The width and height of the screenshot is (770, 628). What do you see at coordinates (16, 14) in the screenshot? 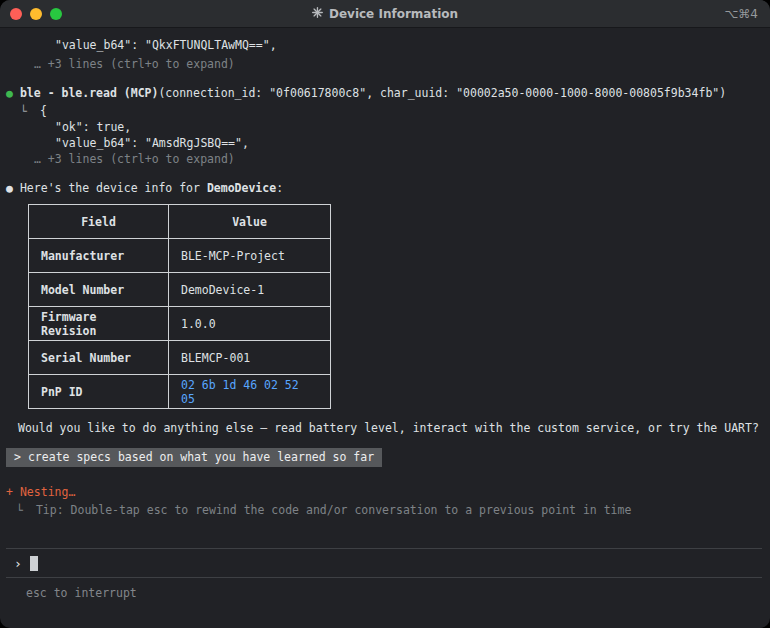
I see `close-button` at bounding box center [16, 14].